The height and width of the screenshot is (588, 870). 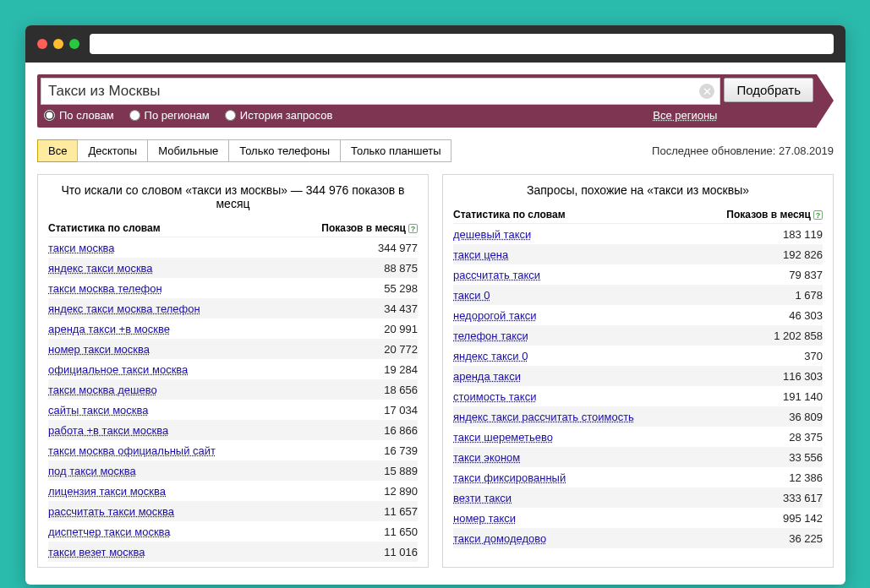 I want to click on table-row: такси шереметьево28 375, so click(x=637, y=437).